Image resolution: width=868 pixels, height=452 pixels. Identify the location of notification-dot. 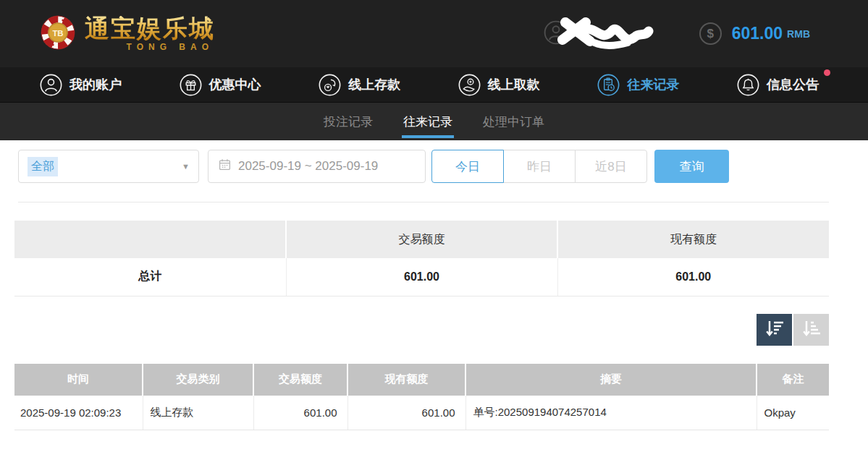
(827, 72).